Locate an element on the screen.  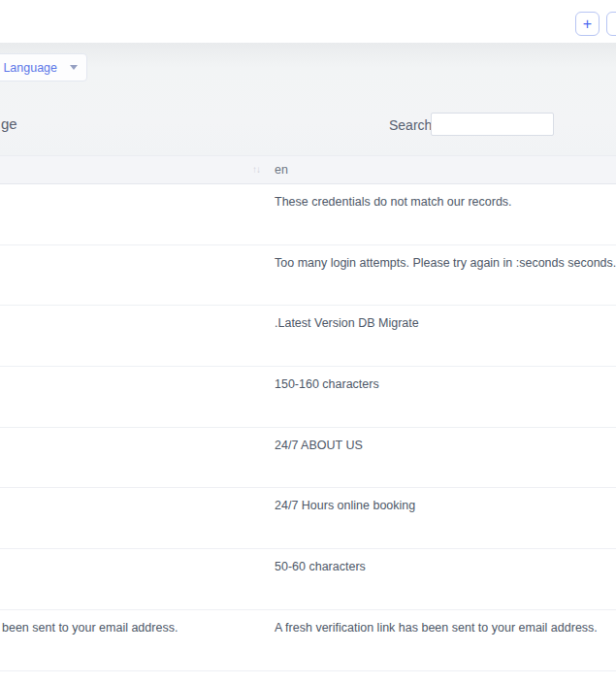
table-row: 150-160 characters is located at coordinates (308, 398).